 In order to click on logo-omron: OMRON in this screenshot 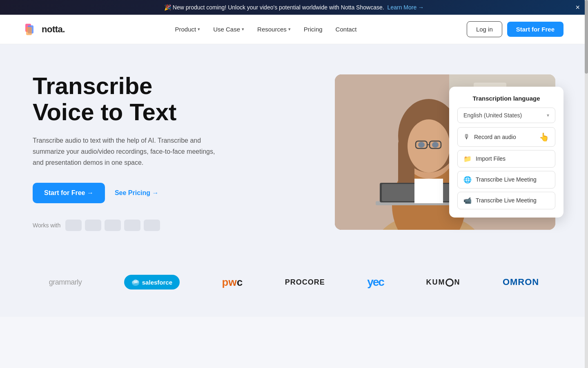, I will do `click(521, 282)`.